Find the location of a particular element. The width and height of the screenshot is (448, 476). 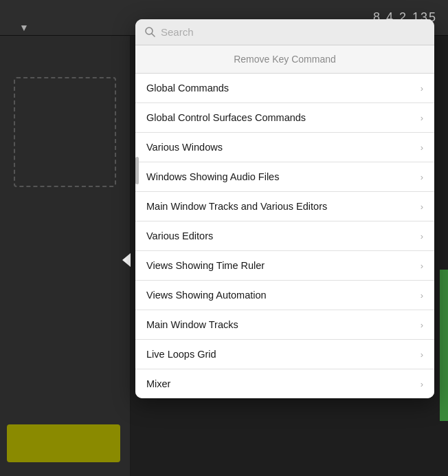

menu-item-label: Windows Showing Audio Files is located at coordinates (213, 177).